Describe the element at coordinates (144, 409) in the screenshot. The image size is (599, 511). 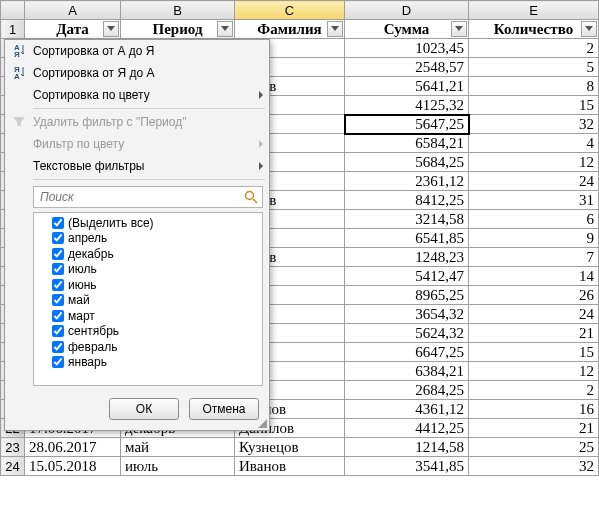
I see `ok-button: ОК` at that location.